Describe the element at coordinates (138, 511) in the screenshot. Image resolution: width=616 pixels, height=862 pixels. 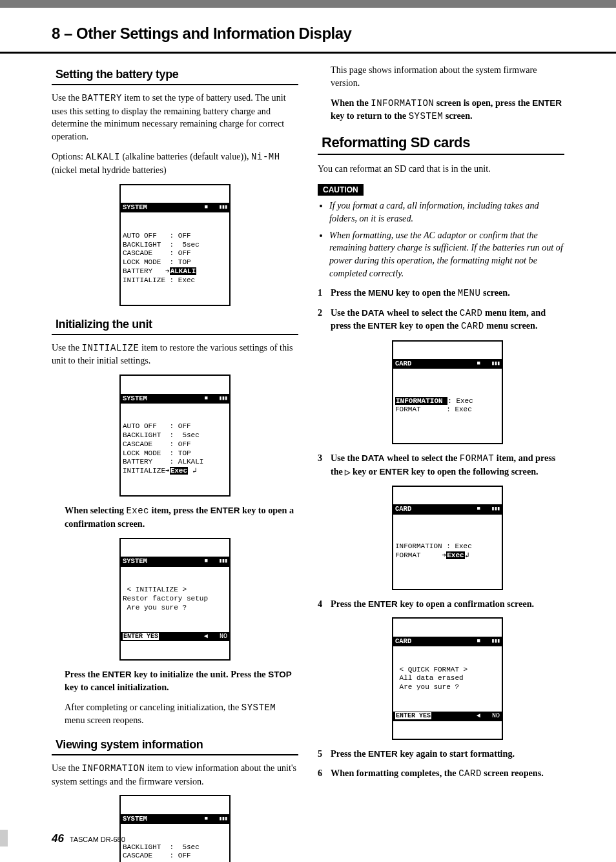
I see `mono: Exec` at that location.